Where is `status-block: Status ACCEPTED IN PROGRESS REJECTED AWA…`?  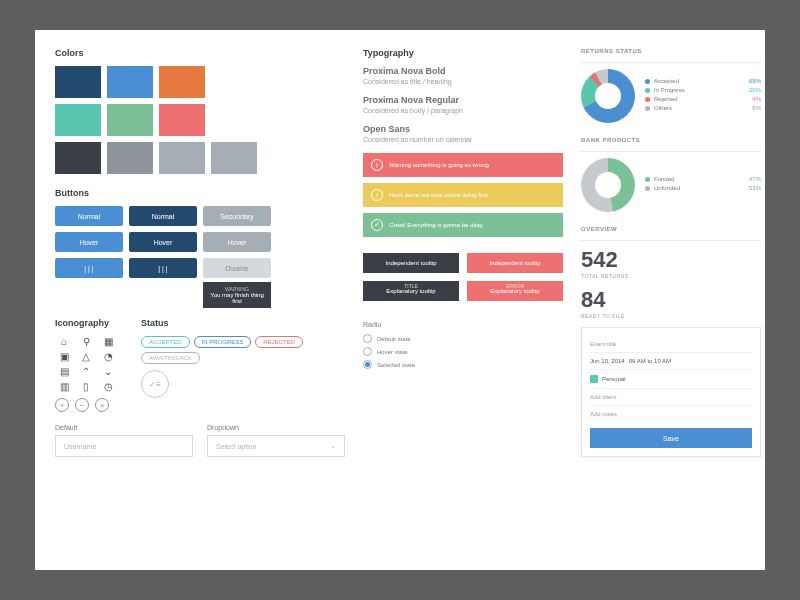
status-block: Status ACCEPTED IN PROGRESS REJECTED AWA… is located at coordinates (243, 365).